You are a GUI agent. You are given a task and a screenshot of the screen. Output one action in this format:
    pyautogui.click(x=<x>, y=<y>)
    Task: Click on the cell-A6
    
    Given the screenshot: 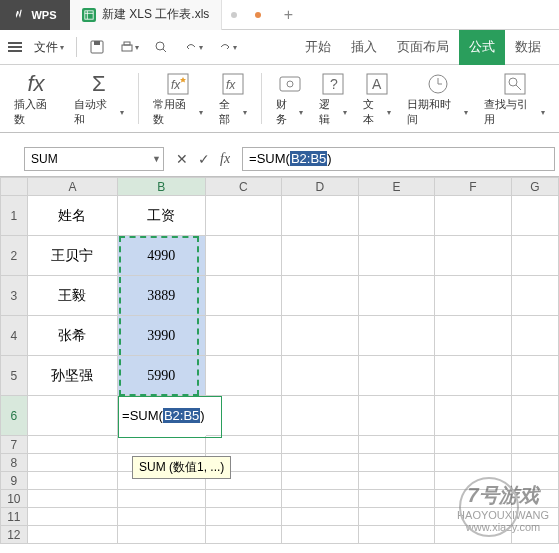 What is the action you would take?
    pyautogui.click(x=72, y=416)
    